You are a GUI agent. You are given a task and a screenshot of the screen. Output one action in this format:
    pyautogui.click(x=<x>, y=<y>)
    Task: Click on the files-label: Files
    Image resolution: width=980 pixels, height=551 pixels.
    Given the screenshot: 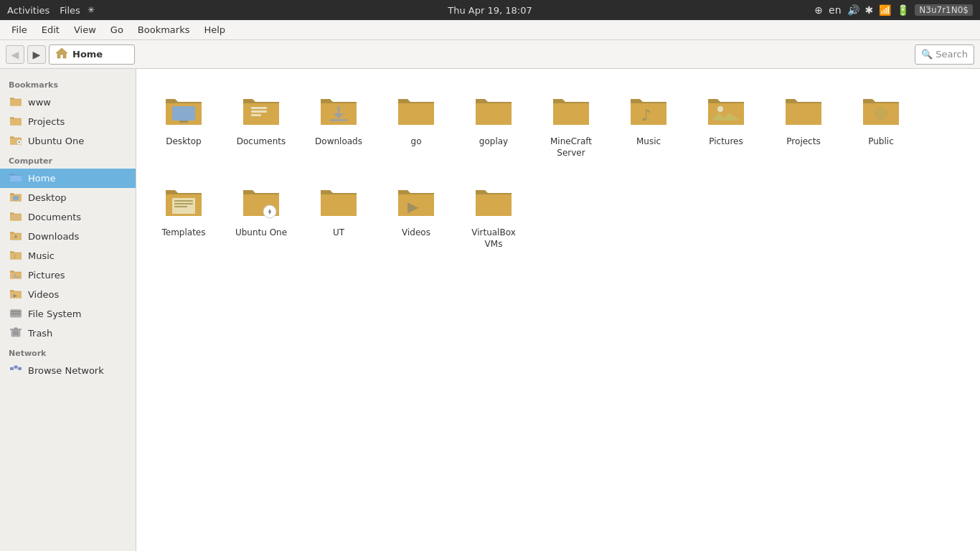 What is the action you would take?
    pyautogui.click(x=70, y=10)
    